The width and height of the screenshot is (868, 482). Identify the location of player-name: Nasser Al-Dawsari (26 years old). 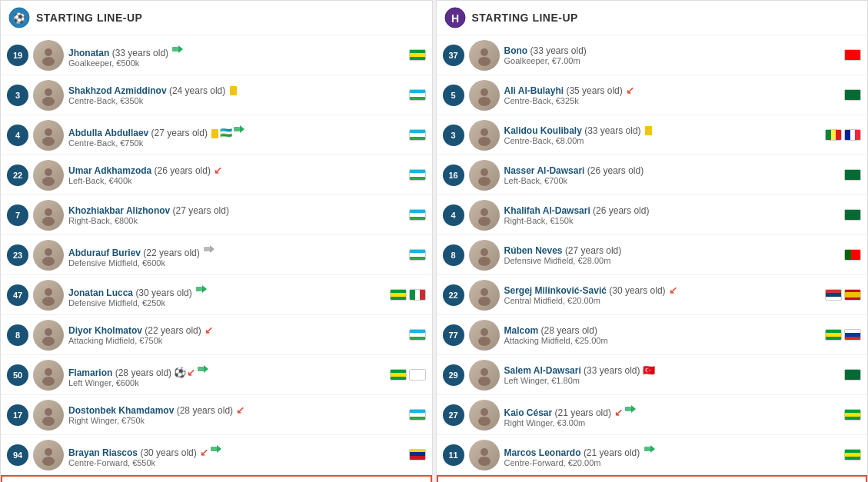
(675, 171).